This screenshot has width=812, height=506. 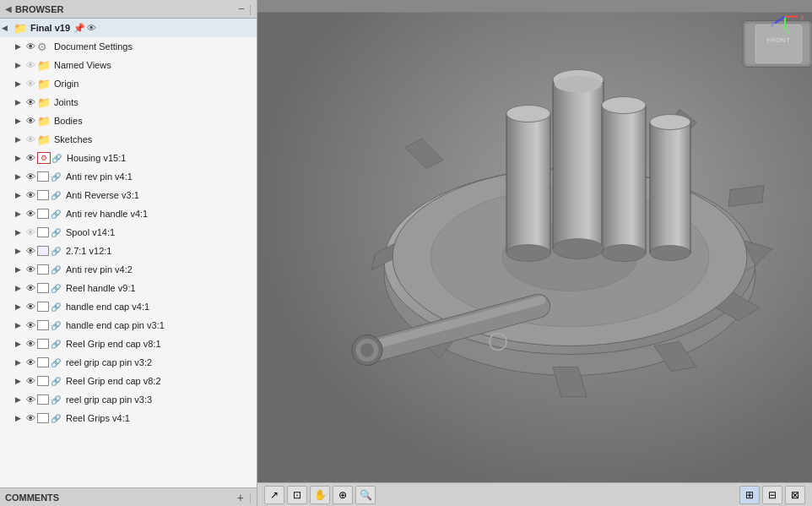 I want to click on item-label-14: handle end cap v4:1, so click(x=106, y=307).